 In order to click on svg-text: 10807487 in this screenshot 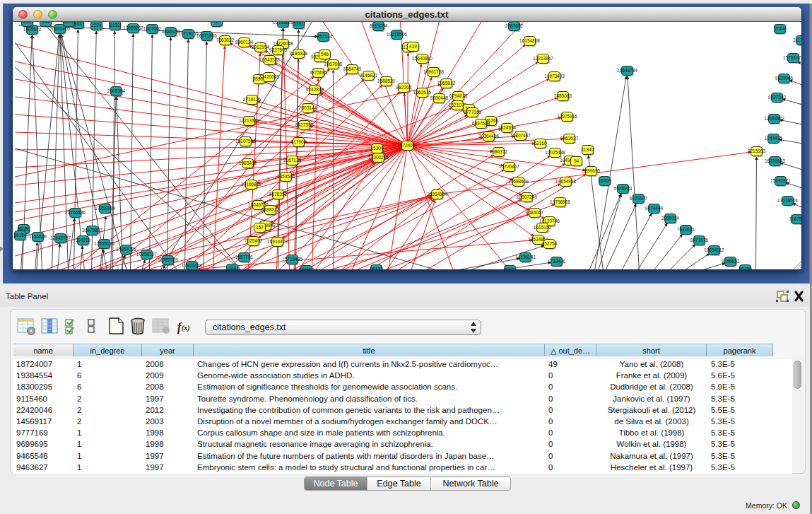, I will do `click(520, 136)`.